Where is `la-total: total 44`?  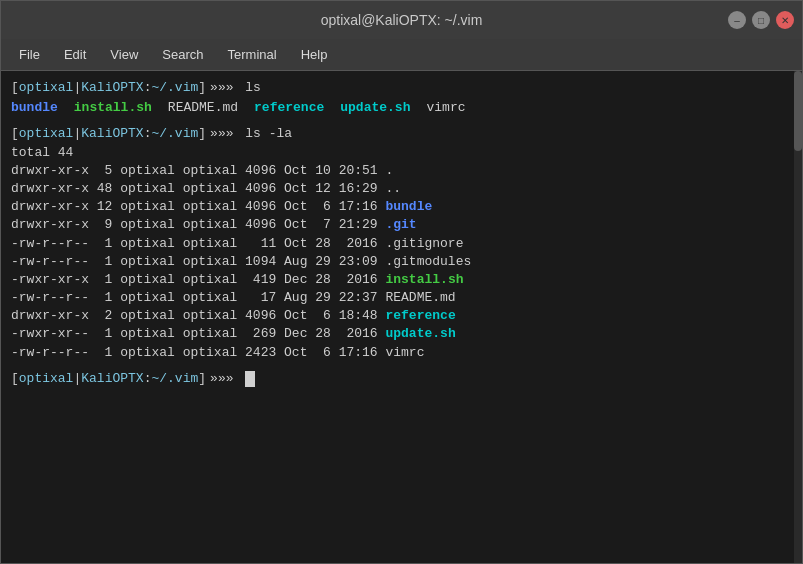 la-total: total 44 is located at coordinates (402, 153).